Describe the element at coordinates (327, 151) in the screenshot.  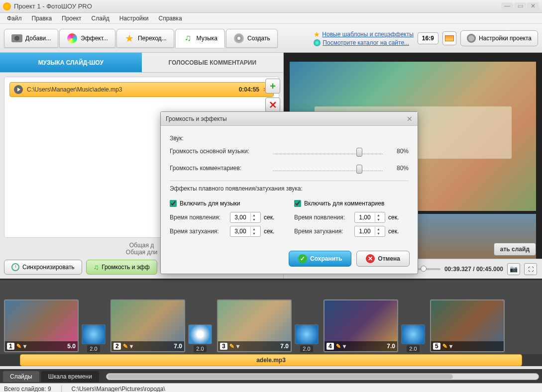
I see `slider-volume-music` at that location.